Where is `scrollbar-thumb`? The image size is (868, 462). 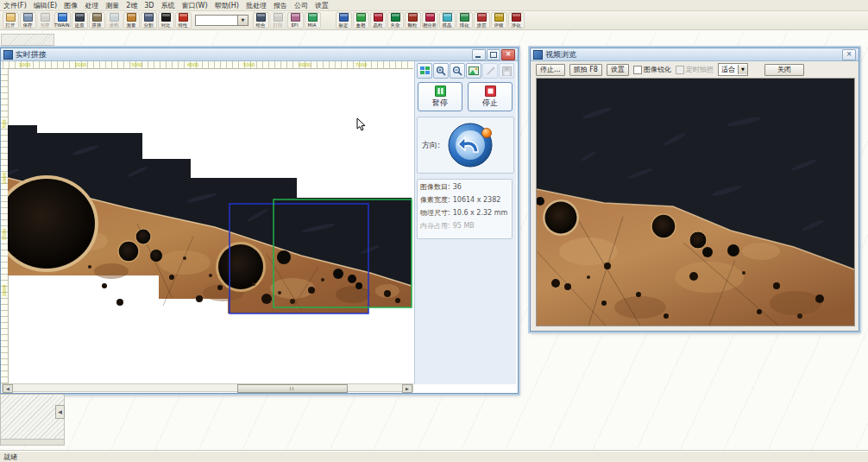 scrollbar-thumb is located at coordinates (292, 389).